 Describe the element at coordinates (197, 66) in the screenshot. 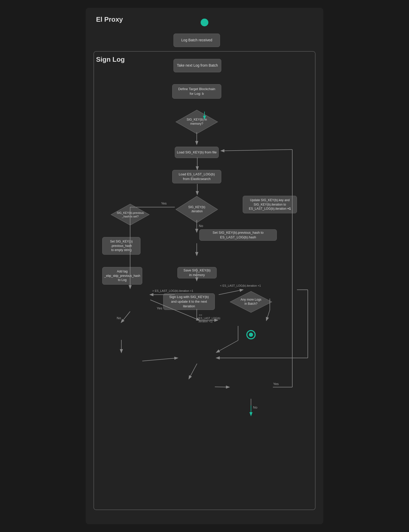

I see `take-next-log-box: Take next Log from Batch` at that location.